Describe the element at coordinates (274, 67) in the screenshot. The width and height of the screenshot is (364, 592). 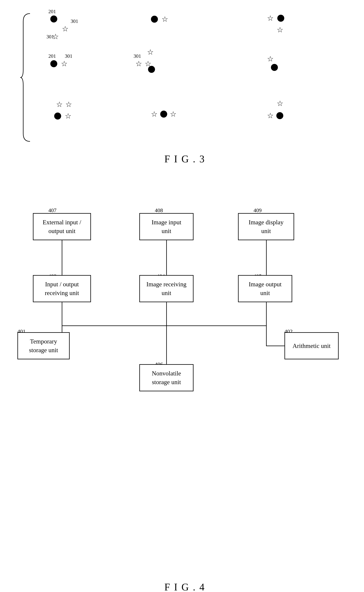
I see `symbol-group-7b` at that location.